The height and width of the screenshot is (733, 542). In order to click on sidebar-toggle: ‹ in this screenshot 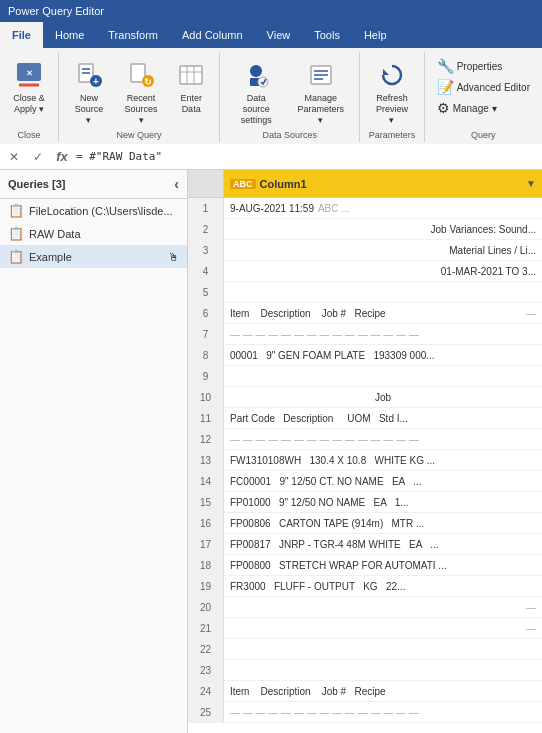, I will do `click(176, 184)`.